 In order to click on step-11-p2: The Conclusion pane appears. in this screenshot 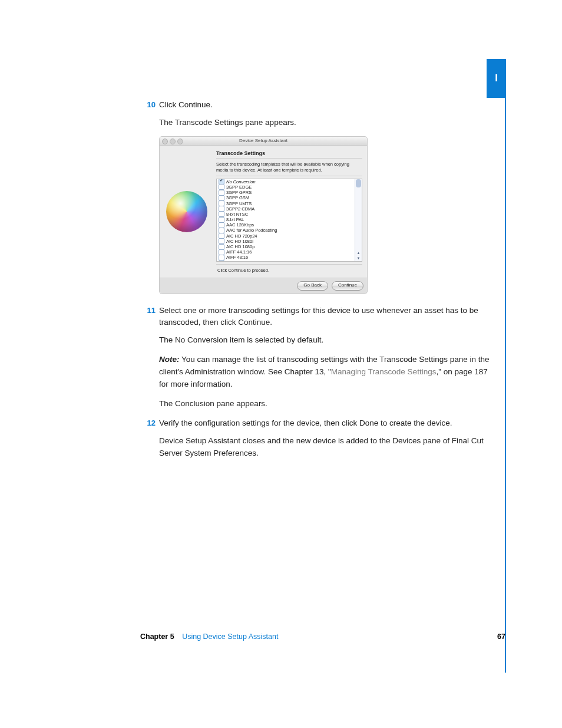, I will do `click(325, 404)`.